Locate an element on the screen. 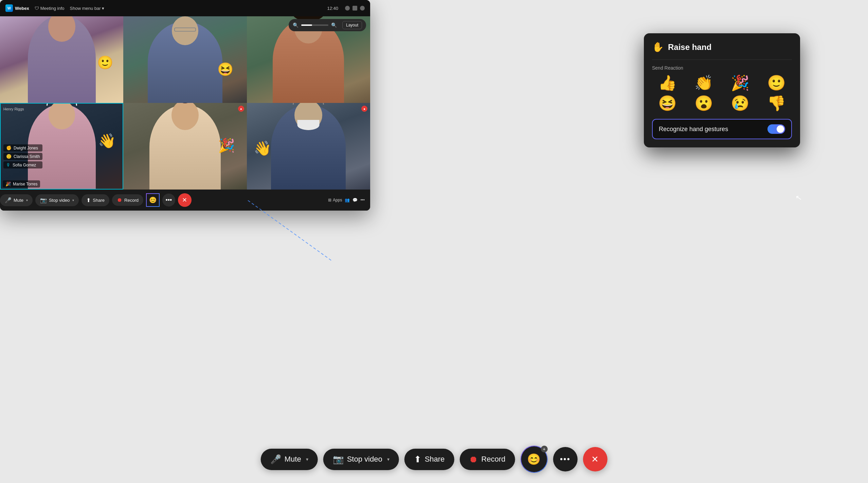 The height and width of the screenshot is (483, 868). raise-hand-panel: ✋ Raise hand Send Reaction 👍 👏 🎉 🙂 😆 😮 😢… is located at coordinates (722, 90).